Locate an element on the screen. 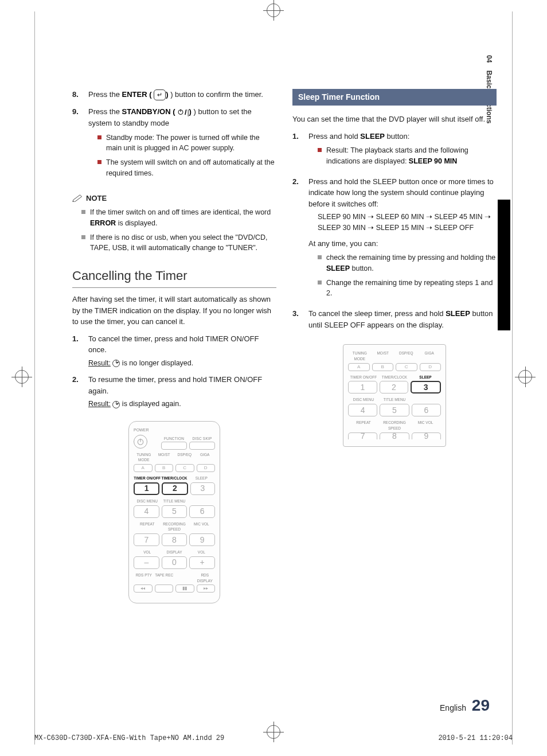 The image size is (547, 756). enter-icon: ↵ is located at coordinates (159, 95).